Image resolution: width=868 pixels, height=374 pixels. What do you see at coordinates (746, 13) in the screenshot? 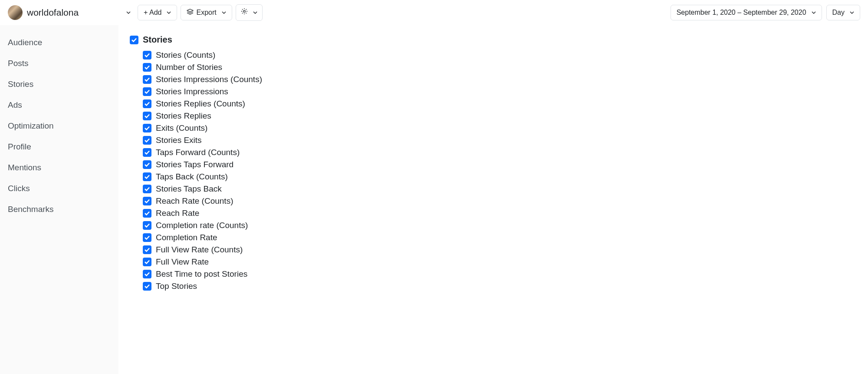
I see `date-range-picker: September 1, 2020 – September 29, 2020` at bounding box center [746, 13].